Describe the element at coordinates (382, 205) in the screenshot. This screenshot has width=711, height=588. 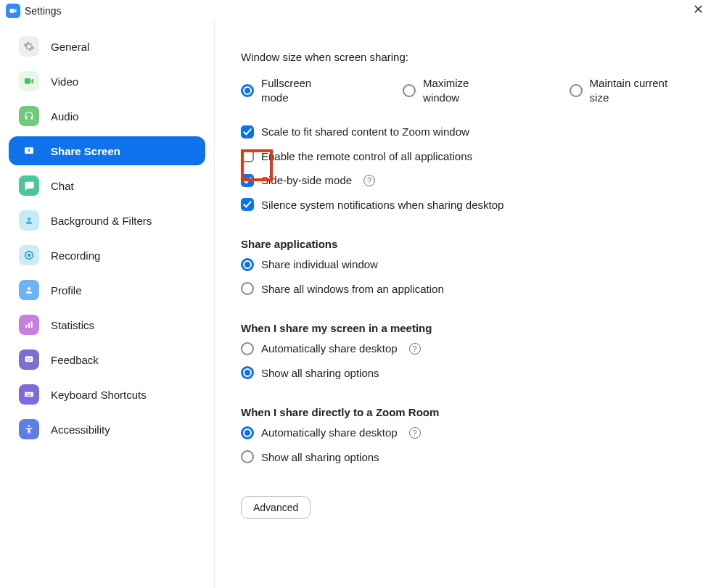
I see `option-label: Silence system notifications when sharin…` at that location.